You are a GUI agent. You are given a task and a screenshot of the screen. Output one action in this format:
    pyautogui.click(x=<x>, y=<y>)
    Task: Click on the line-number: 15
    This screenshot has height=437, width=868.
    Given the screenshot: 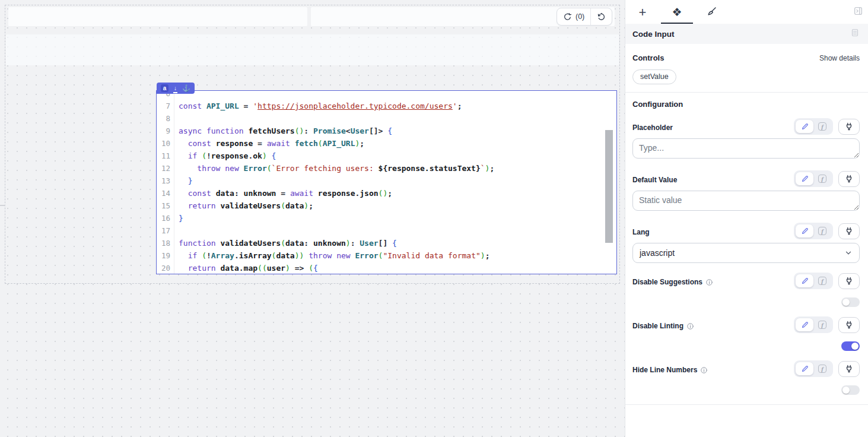 What is the action you would take?
    pyautogui.click(x=166, y=205)
    